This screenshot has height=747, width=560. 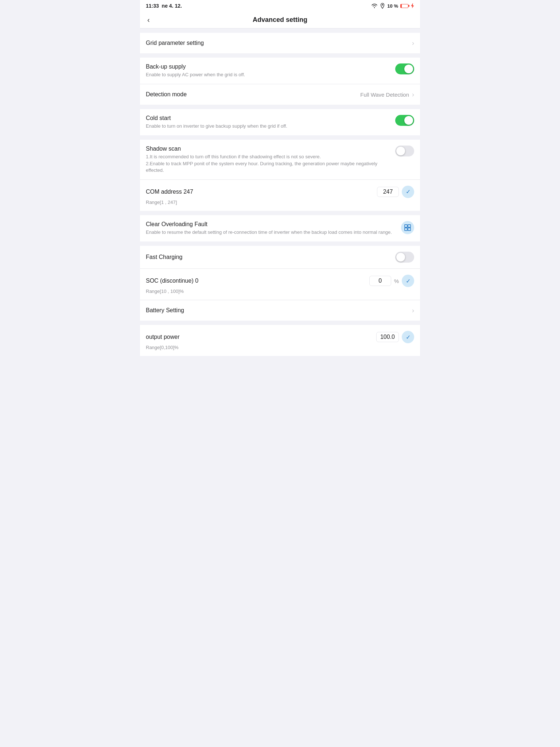 I want to click on soc-item: SOC (discontinue) 0 0 % ✓ Range[10 , 100…, so click(x=280, y=285).